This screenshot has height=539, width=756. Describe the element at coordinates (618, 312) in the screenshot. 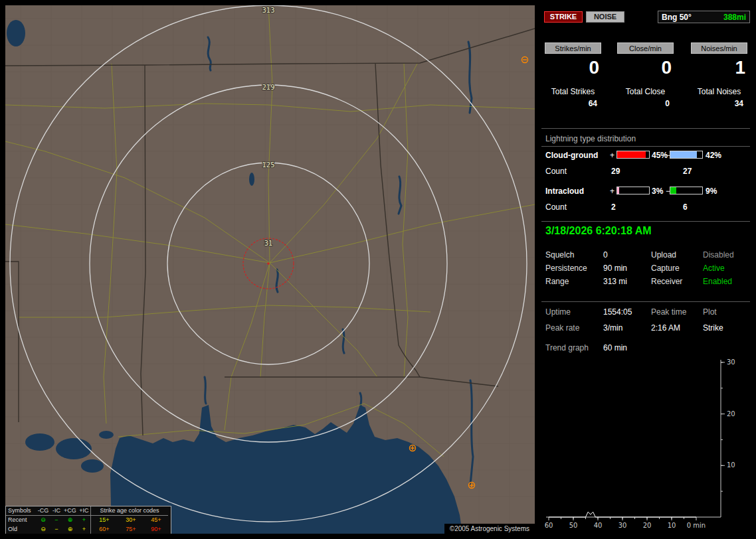

I see `uptime-value: 1554:05` at that location.